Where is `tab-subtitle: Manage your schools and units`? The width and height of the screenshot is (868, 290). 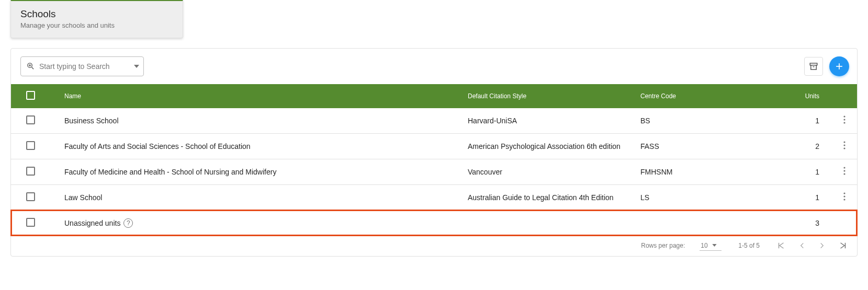
tab-subtitle: Manage your schools and units is located at coordinates (97, 25).